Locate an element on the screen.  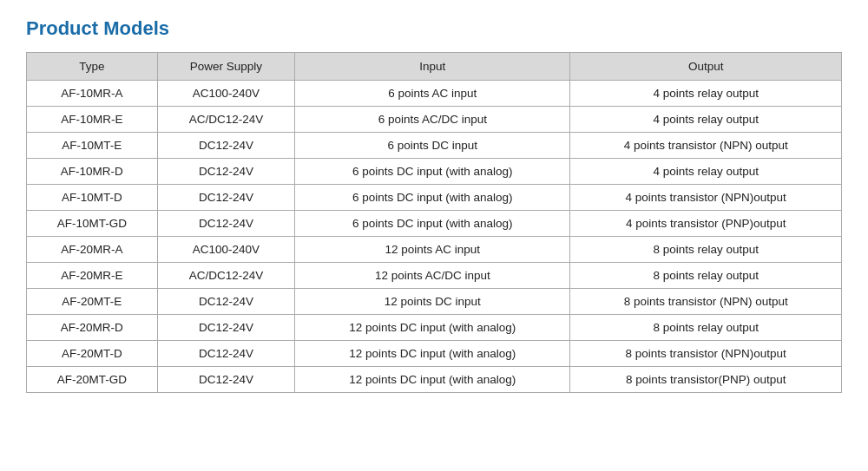
table-row: AF-10MT-GDDC12-24V6 points DC input (wit… is located at coordinates (434, 224).